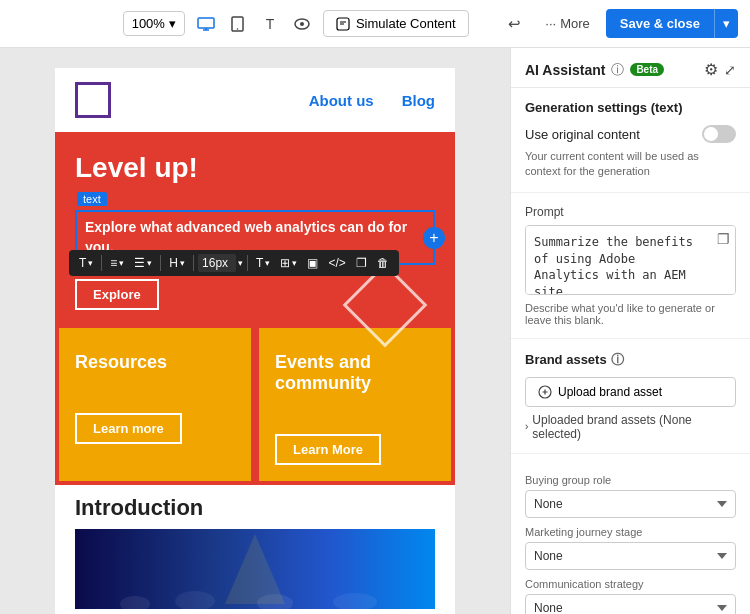 The width and height of the screenshot is (750, 614). I want to click on intro-image, so click(255, 569).